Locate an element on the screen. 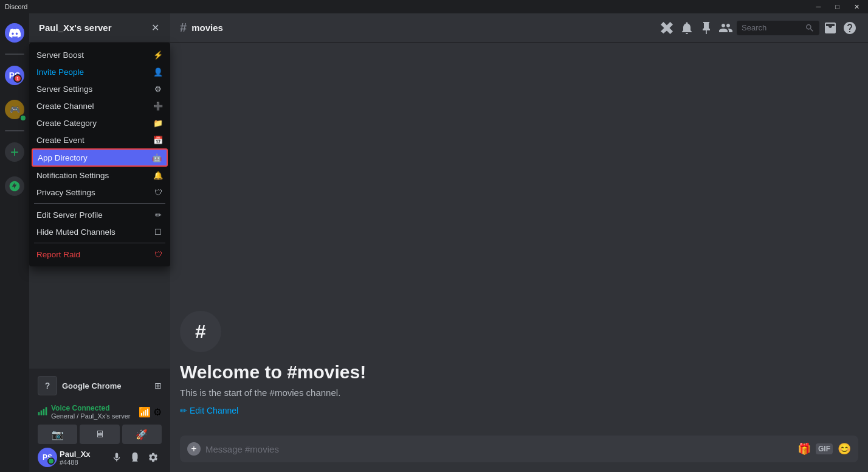 The image size is (868, 472). voice-action-controls: 📶 ⚙ is located at coordinates (150, 412).